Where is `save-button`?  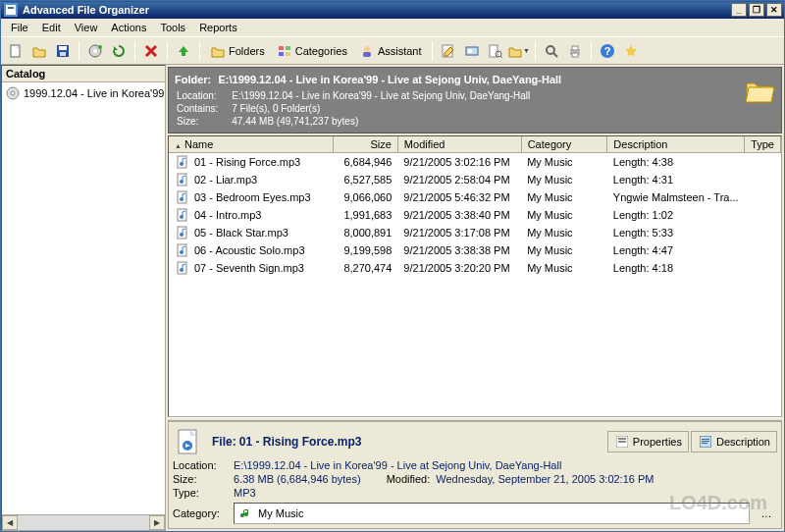 save-button is located at coordinates (63, 51).